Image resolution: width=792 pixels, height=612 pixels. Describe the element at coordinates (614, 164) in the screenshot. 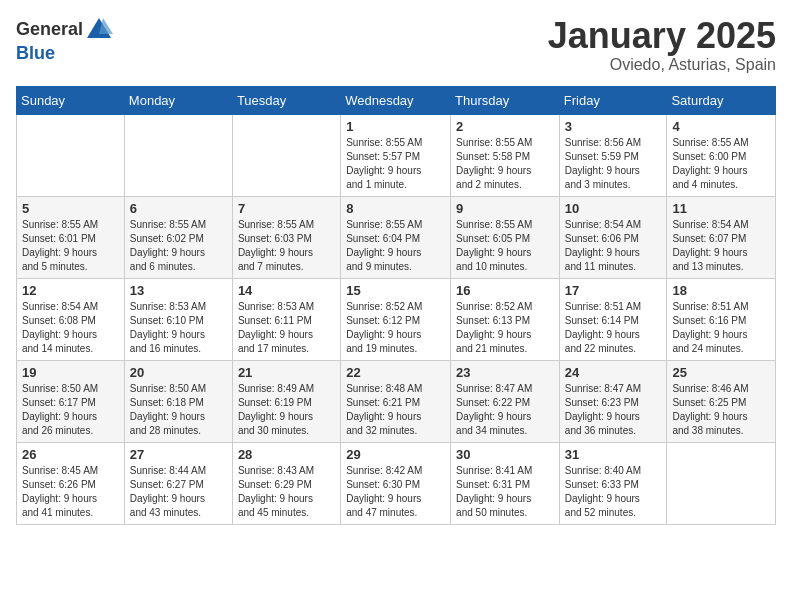

I see `day-info: Sunrise: 8:56 AMSunset: 5:59 PMDaylight:…` at that location.